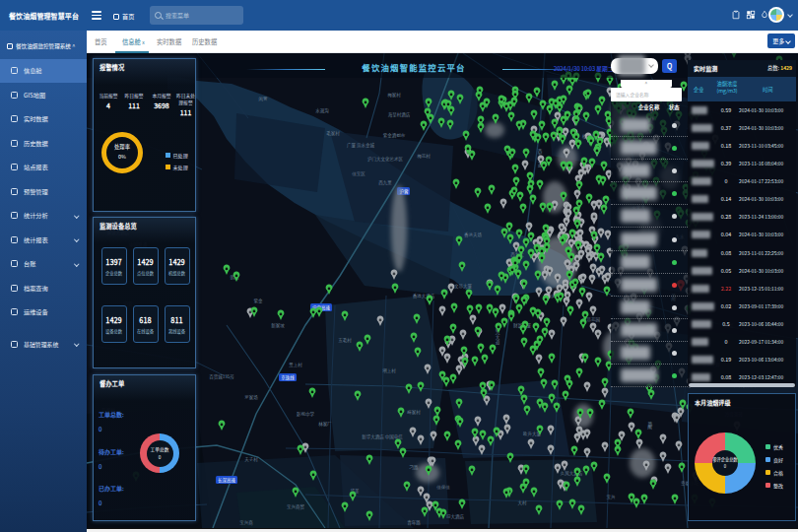 The image size is (798, 532). Describe the element at coordinates (443, 487) in the screenshot. I see `svg-text: 佳保佳` at that location.